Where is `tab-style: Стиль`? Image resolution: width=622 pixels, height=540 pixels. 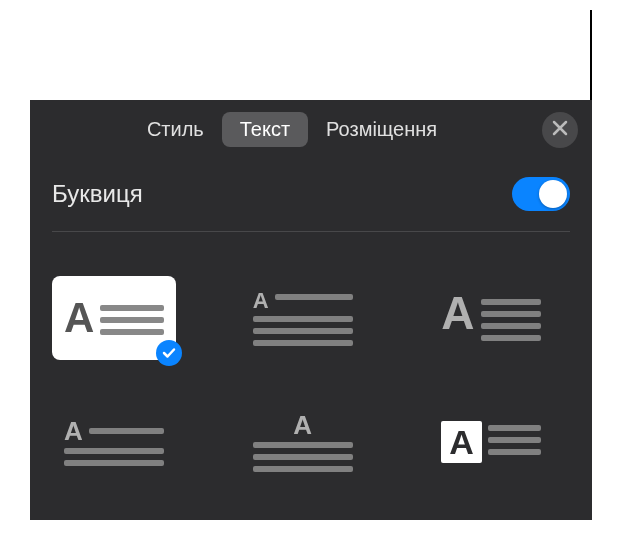 tab-style: Стиль is located at coordinates (176, 130).